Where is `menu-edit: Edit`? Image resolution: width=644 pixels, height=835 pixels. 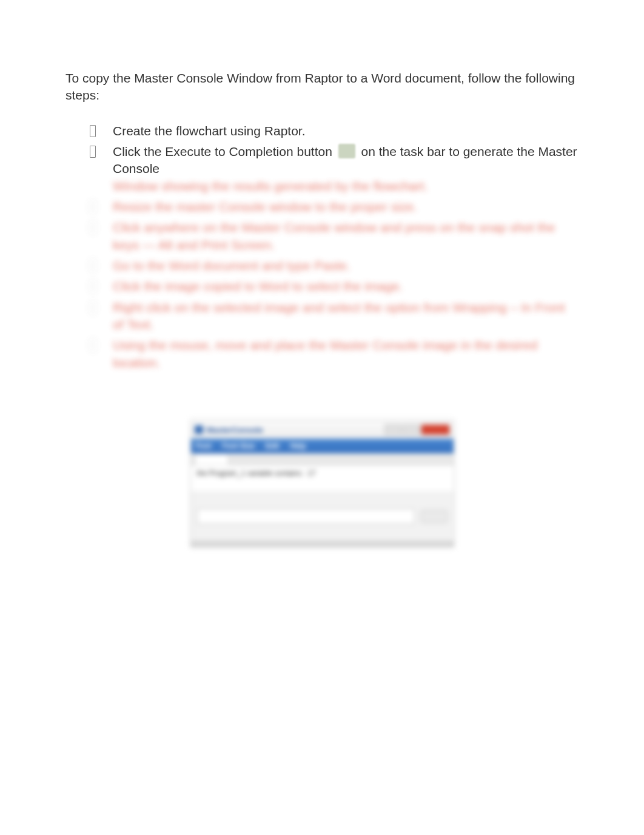 menu-edit: Edit is located at coordinates (273, 446).